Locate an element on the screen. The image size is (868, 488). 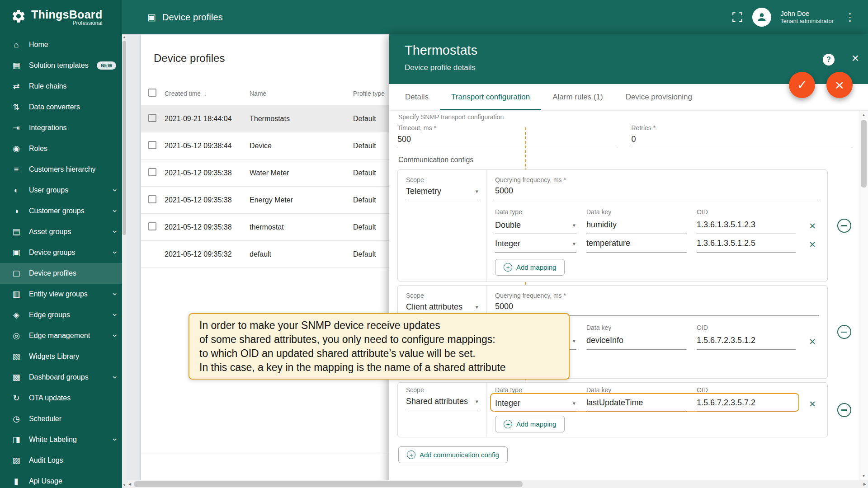
tab-alarm-rules: Alarm rules (1) is located at coordinates (578, 97).